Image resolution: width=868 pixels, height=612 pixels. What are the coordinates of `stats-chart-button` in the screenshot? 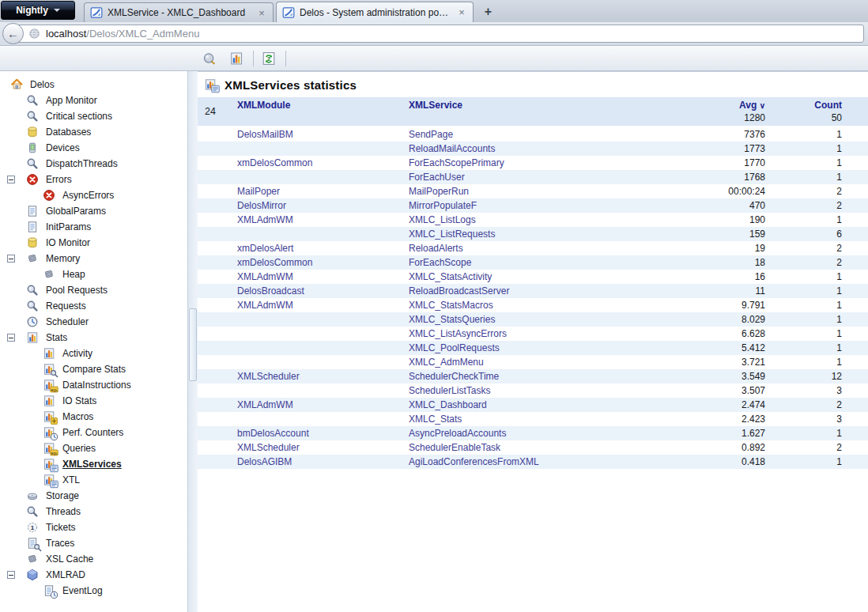 It's located at (236, 59).